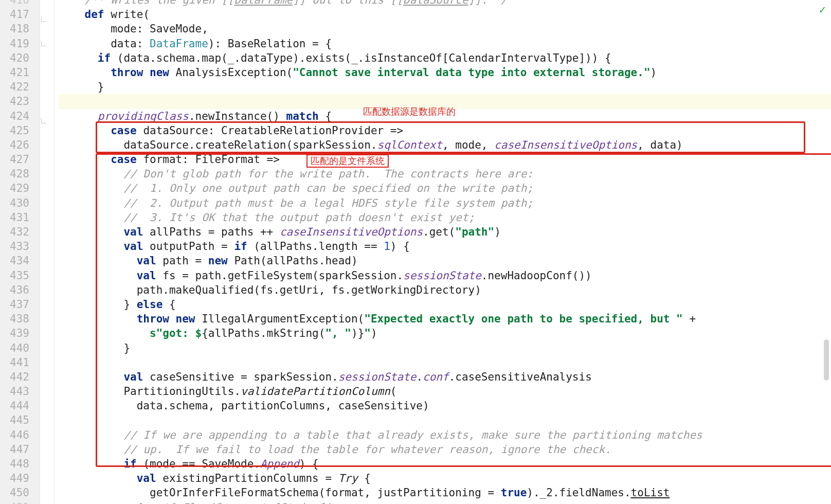 The width and height of the screenshot is (831, 504). Describe the element at coordinates (445, 319) in the screenshot. I see `code-line: throw new IllegalArgumentException("Expe…` at that location.